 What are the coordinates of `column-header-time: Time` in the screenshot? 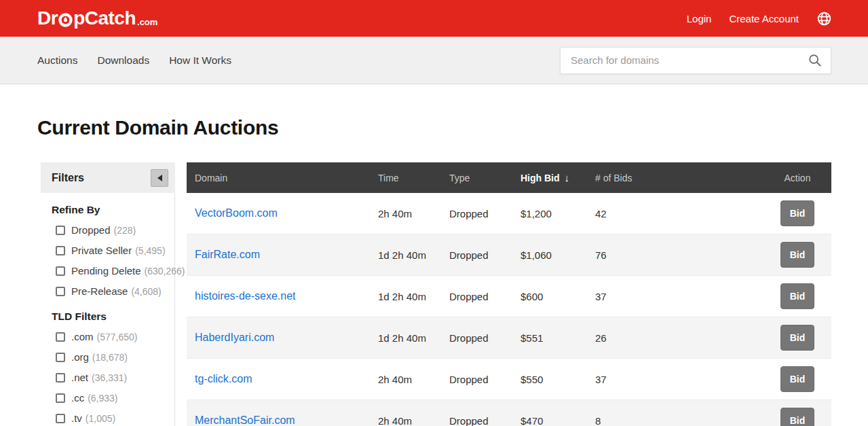 It's located at (406, 178).